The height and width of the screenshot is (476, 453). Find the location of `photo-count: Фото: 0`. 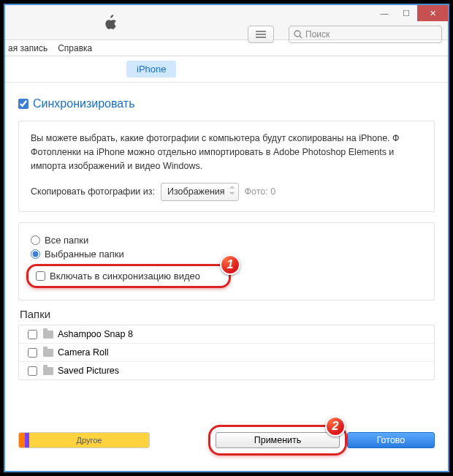

photo-count: Фото: 0 is located at coordinates (260, 192).